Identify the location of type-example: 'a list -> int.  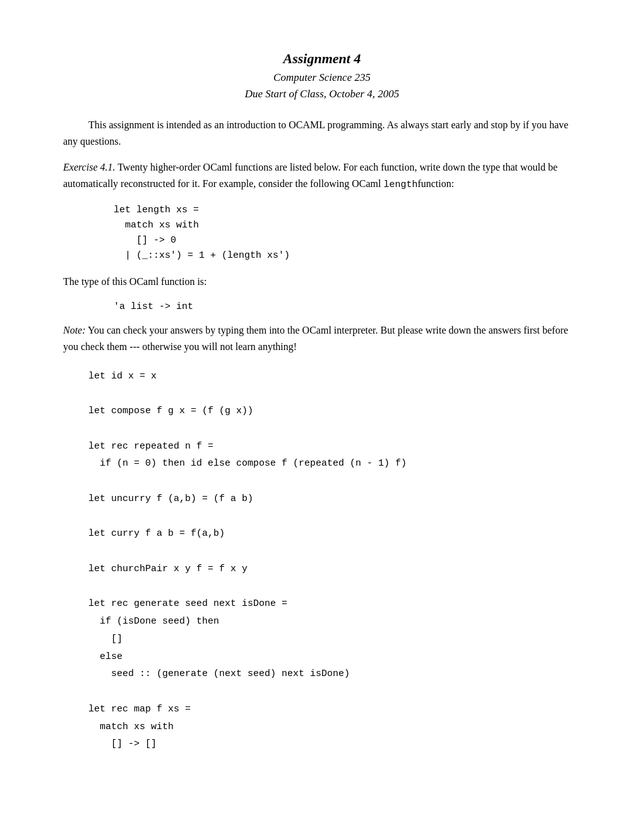
(347, 307).